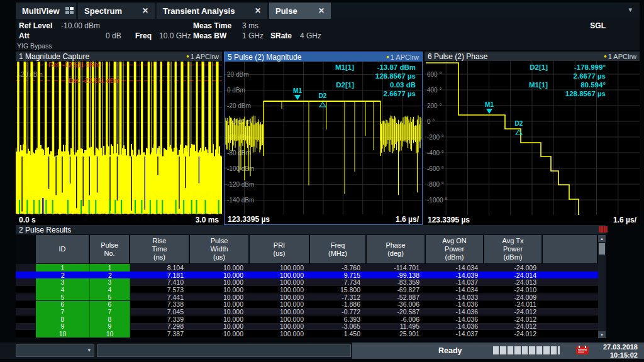  What do you see at coordinates (119, 138) in the screenshot?
I see `magnitude-capture-plot: -20 dBmRef. -12.511 dBmDet. -22.511 dBm` at bounding box center [119, 138].